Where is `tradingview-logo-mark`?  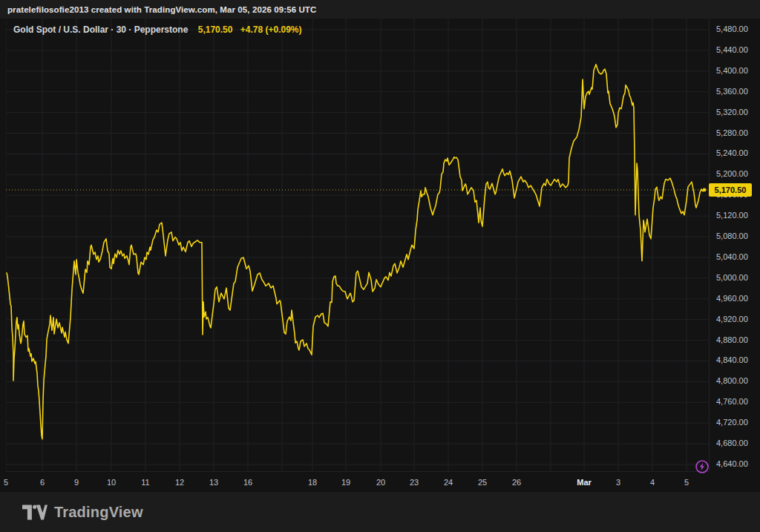 tradingview-logo-mark is located at coordinates (35, 512).